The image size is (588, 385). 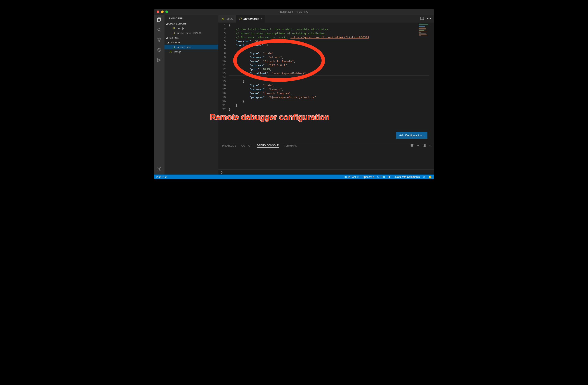 I want to click on feedback-icon: ☺, so click(x=424, y=177).